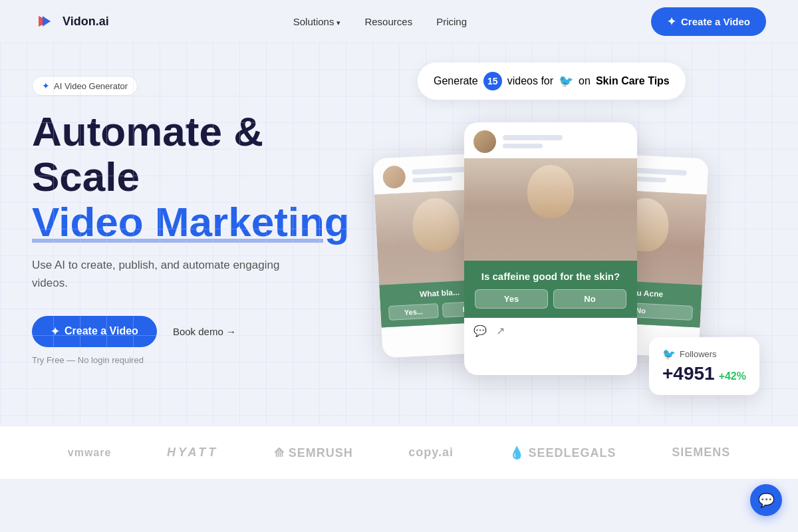 The image size is (798, 532). Describe the element at coordinates (733, 376) in the screenshot. I see `followers-percent: +42%` at that location.